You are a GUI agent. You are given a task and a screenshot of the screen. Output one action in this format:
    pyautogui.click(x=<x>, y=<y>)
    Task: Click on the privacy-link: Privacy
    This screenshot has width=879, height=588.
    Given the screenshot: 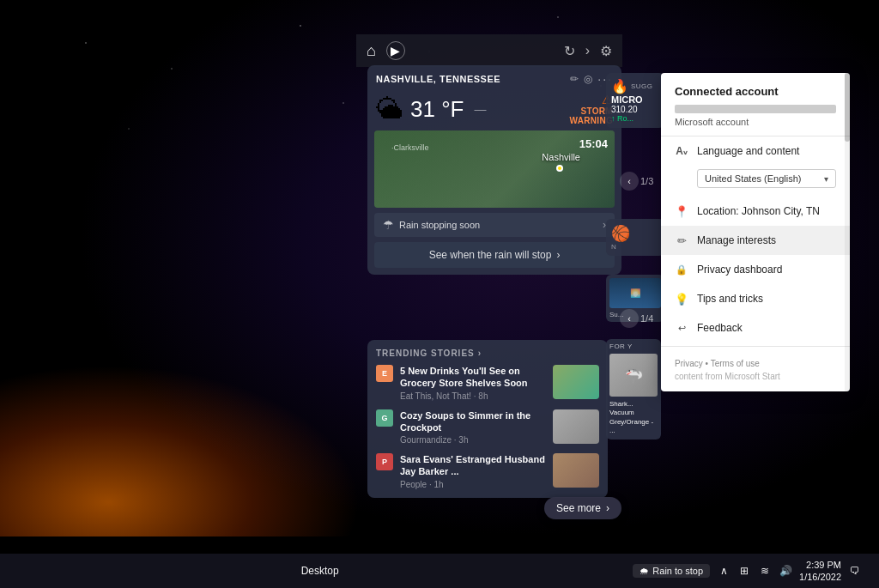 What is the action you would take?
    pyautogui.click(x=688, y=364)
    